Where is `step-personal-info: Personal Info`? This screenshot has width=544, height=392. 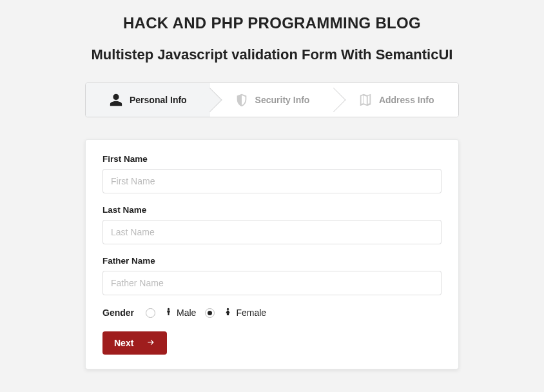 step-personal-info: Personal Info is located at coordinates (148, 100).